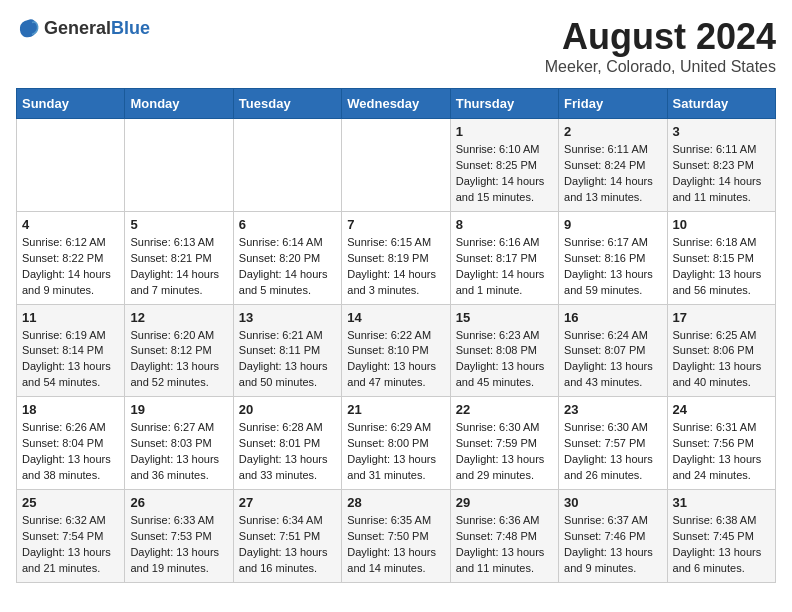 The image size is (792, 612). Describe the element at coordinates (287, 536) in the screenshot. I see `day-cell-27: 27Sunrise: 6:34 AMSunset: 7:51 PMDayligh…` at that location.